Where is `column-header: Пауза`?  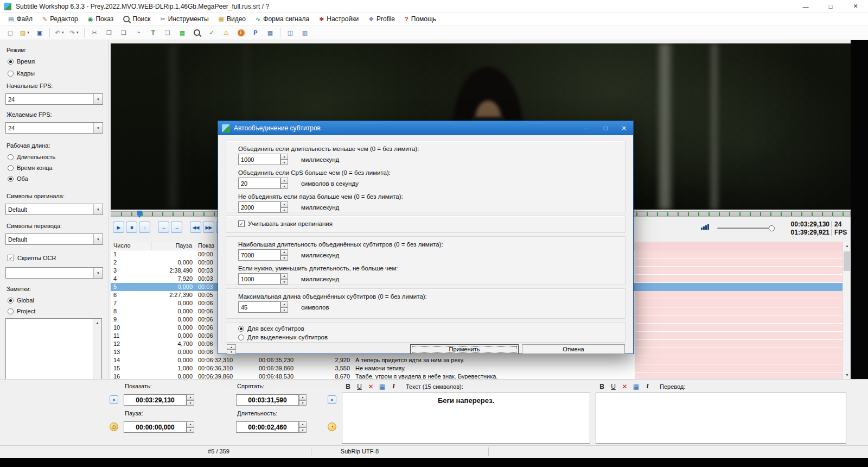 column-header: Пауза is located at coordinates (174, 245).